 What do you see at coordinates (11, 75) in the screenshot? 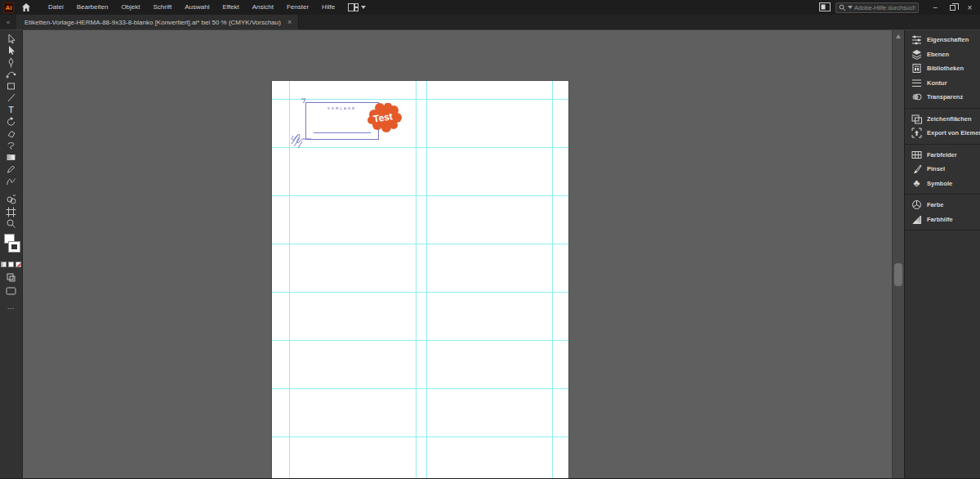
I see `curvature-tool` at bounding box center [11, 75].